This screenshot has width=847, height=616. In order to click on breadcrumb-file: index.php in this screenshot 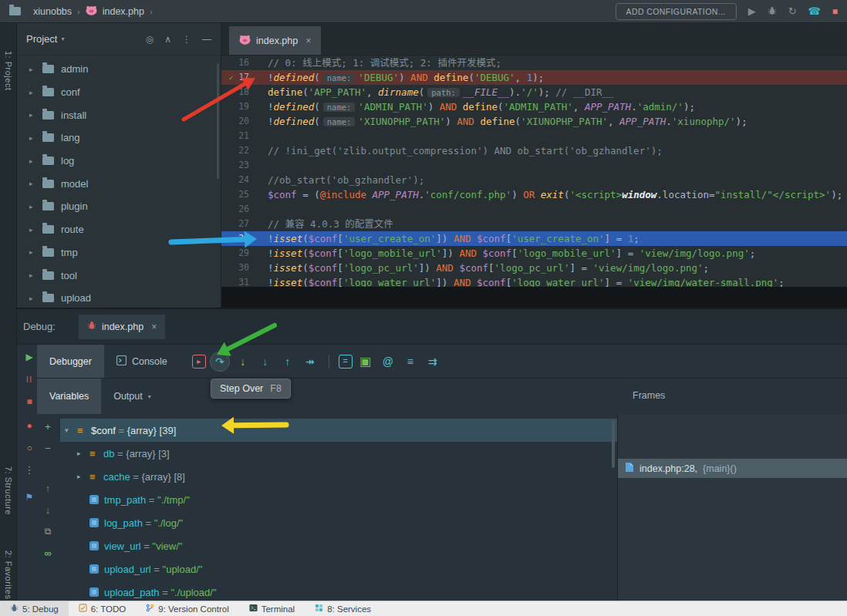, I will do `click(123, 12)`.